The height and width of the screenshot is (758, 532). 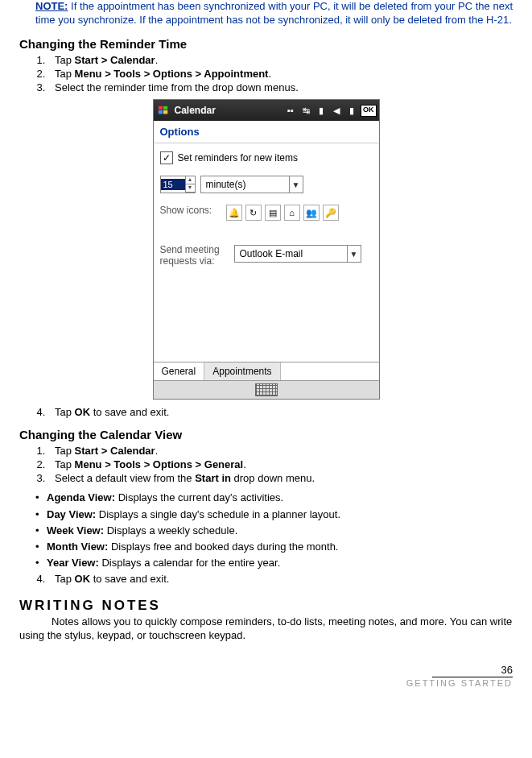 I want to click on private-icon: 🔑, so click(x=331, y=213).